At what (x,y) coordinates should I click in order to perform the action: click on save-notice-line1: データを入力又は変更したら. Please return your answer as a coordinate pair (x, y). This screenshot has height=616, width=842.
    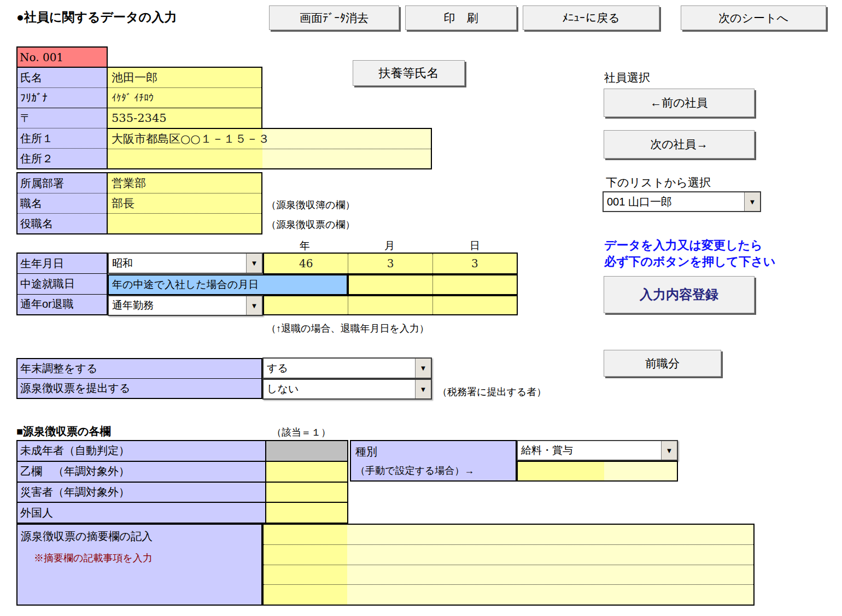
    Looking at the image, I should click on (683, 245).